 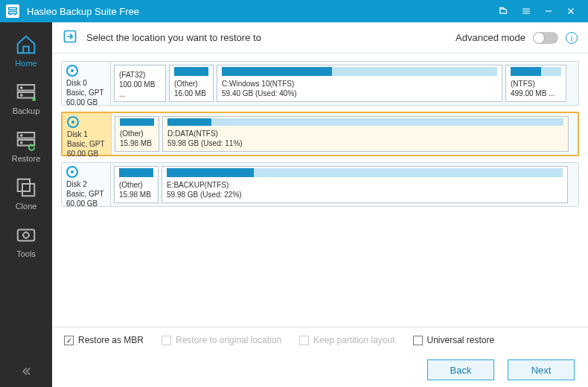 I want to click on option-keep-layout: Keep partition layout, so click(x=347, y=340).